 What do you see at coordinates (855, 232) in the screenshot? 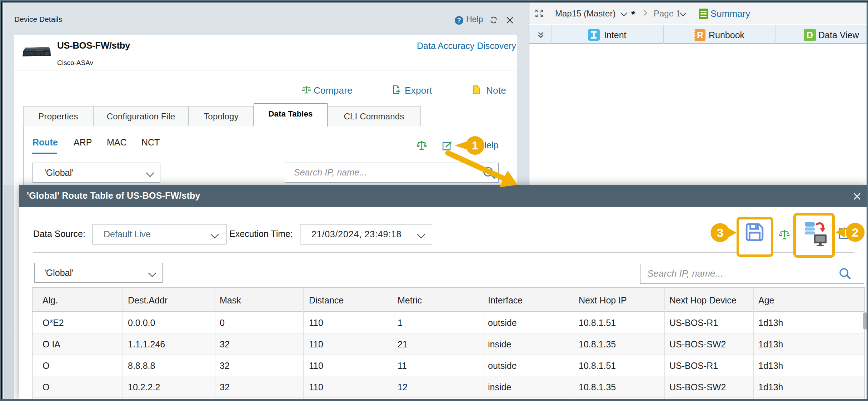
I see `svg-text: 2` at bounding box center [855, 232].